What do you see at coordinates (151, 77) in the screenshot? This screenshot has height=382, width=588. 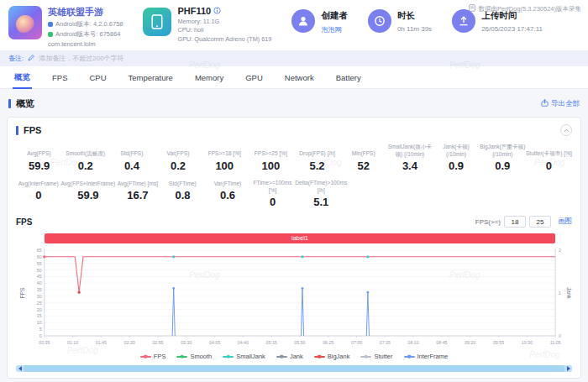 I see `tab-Temperature: Temperature` at bounding box center [151, 77].